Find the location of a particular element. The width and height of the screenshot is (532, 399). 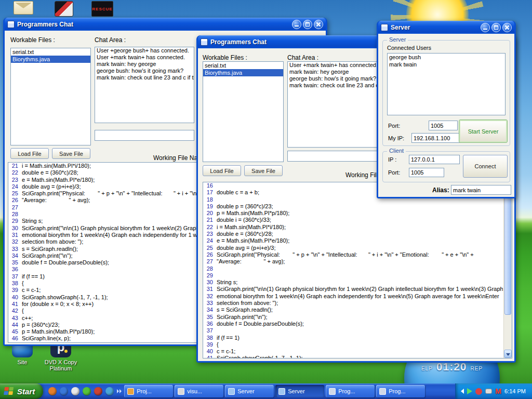

titlebar: Programmers Chat is located at coordinates (165, 24).